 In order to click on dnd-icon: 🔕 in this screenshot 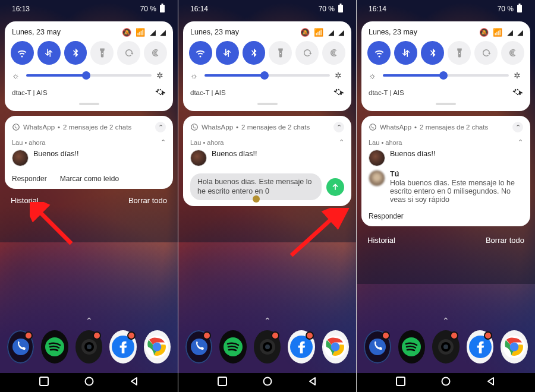, I will do `click(305, 32)`.